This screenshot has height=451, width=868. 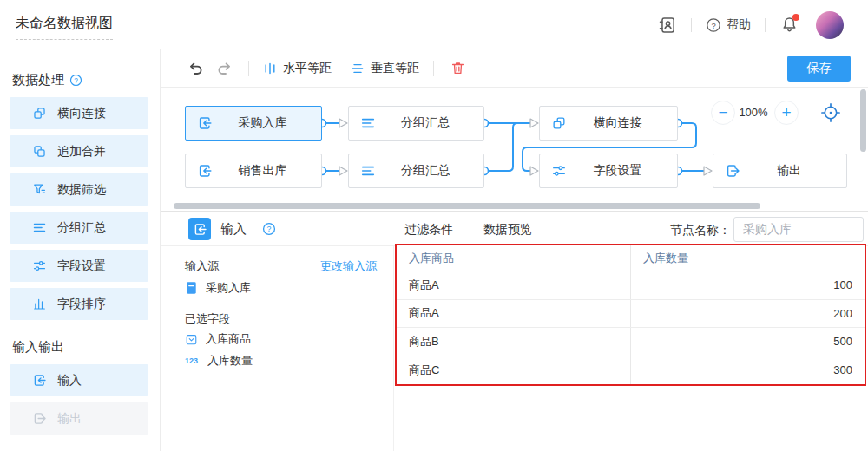 What do you see at coordinates (467, 206) in the screenshot?
I see `canvas-horizontal-scrollbar` at bounding box center [467, 206].